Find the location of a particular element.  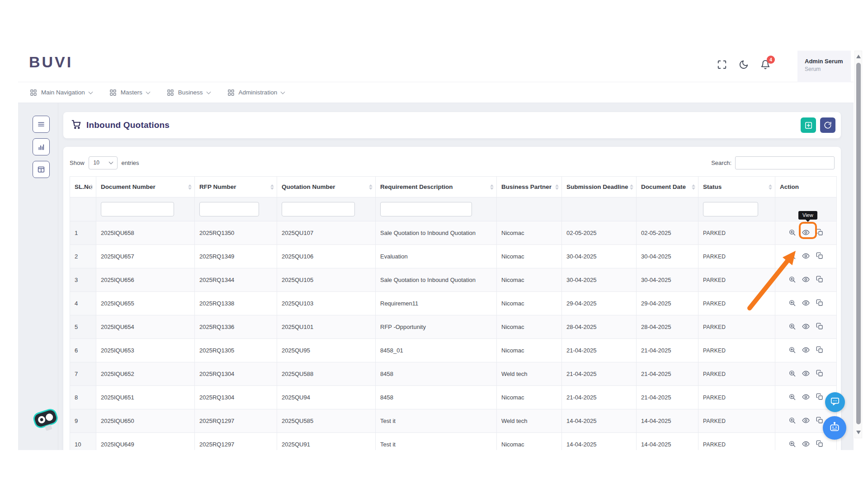

column-header-business-partner: Business Partner is located at coordinates (529, 187).